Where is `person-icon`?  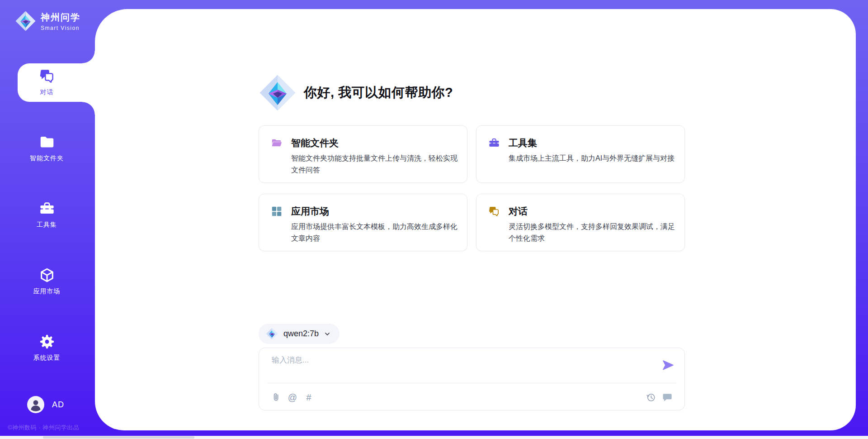
person-icon is located at coordinates (36, 405).